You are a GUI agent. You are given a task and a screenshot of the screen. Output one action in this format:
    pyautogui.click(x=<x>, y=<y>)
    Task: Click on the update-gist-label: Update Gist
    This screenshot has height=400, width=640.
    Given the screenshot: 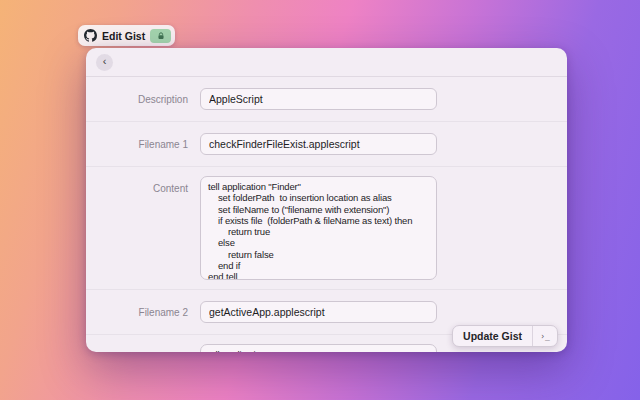 What is the action you would take?
    pyautogui.click(x=492, y=336)
    